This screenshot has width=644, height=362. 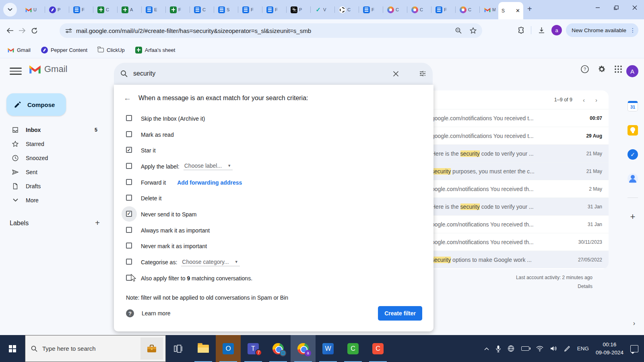 What do you see at coordinates (323, 10) in the screenshot?
I see `browser-tab: ✓V` at bounding box center [323, 10].